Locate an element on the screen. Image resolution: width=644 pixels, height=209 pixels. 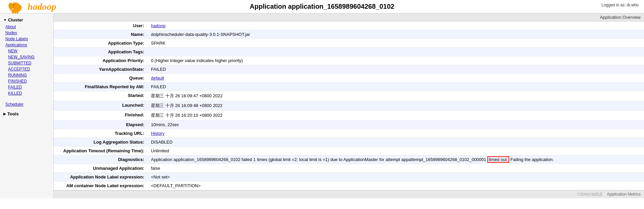
field-value: 星期三 十月 26 16:09:48 +0800 2022 is located at coordinates (396, 106).